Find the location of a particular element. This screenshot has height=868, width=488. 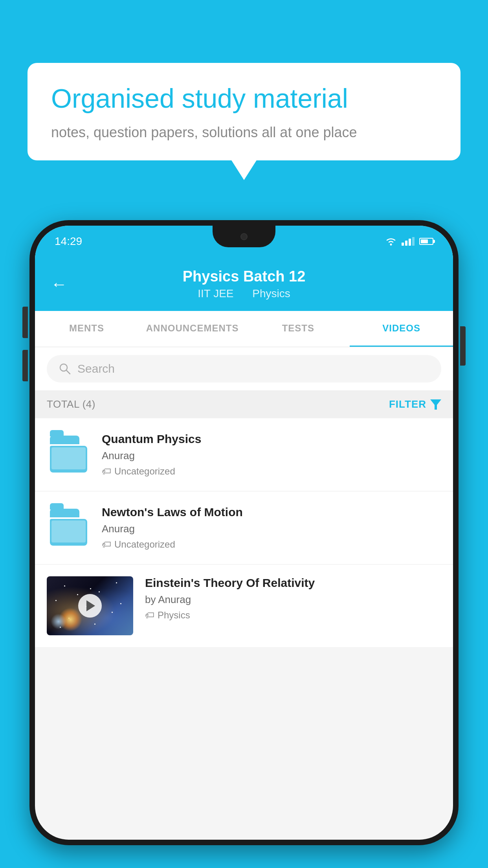

filter-bar: TOTAL (4) FILTER is located at coordinates (244, 404).